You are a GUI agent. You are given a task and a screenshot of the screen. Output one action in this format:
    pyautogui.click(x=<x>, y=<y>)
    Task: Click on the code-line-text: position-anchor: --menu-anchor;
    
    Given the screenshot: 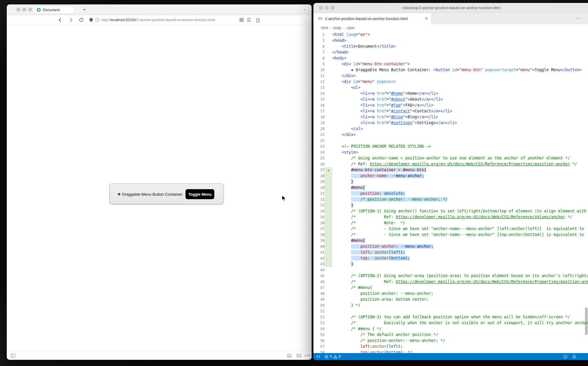 What is the action you would take?
    pyautogui.click(x=460, y=294)
    